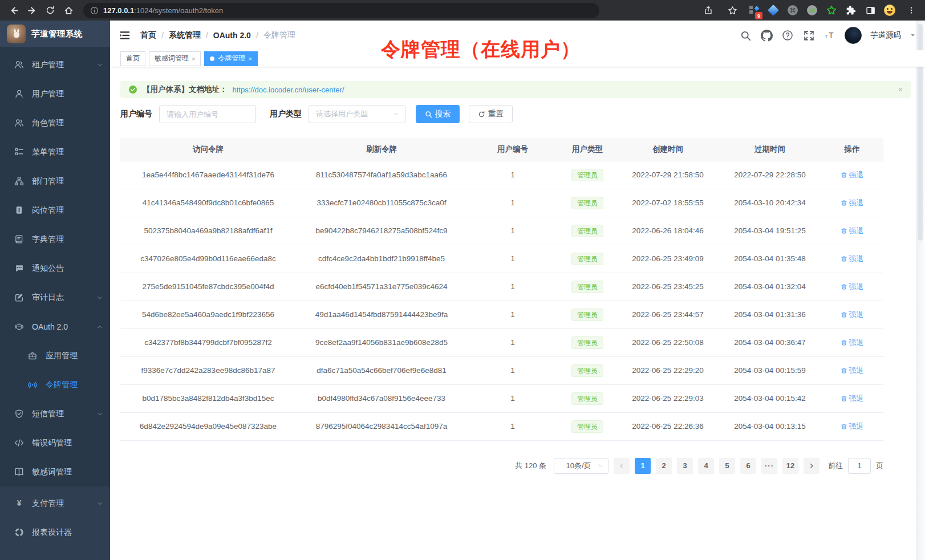 This screenshot has height=560, width=925. What do you see at coordinates (587, 343) in the screenshot?
I see `user-type-tag: 管理员` at bounding box center [587, 343].